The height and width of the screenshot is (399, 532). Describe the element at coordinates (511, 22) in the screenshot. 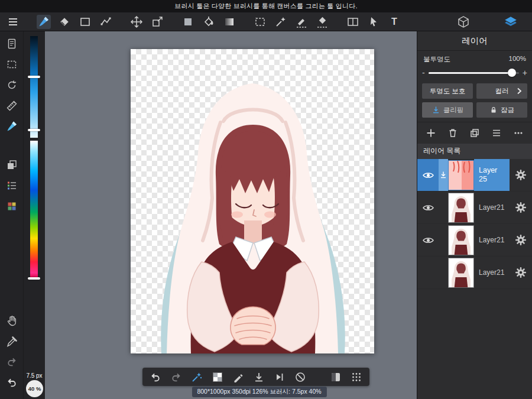

I see `layers-icon` at that location.